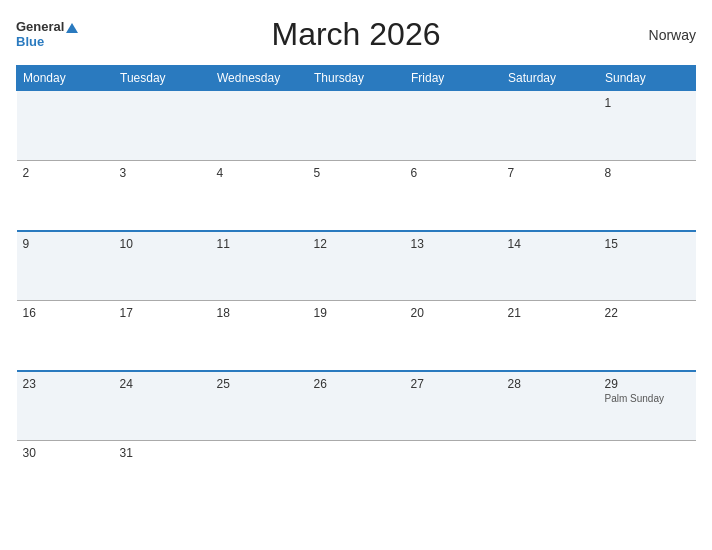 The image size is (712, 550). What do you see at coordinates (66, 453) in the screenshot?
I see `day-number: 30` at bounding box center [66, 453].